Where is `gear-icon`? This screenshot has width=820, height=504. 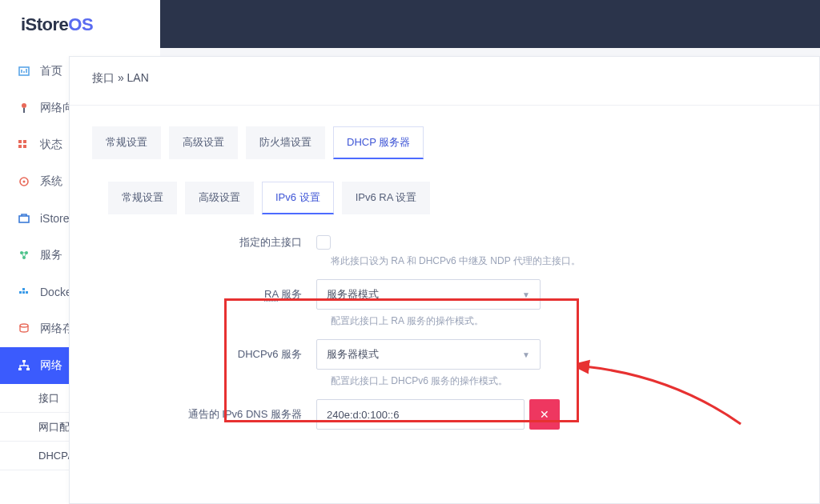
gear-icon is located at coordinates (24, 182).